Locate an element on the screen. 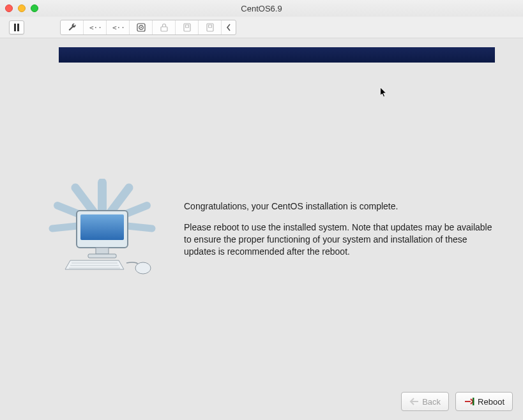 This screenshot has width=523, height=420. device1-toolbar-button is located at coordinates (187, 27).